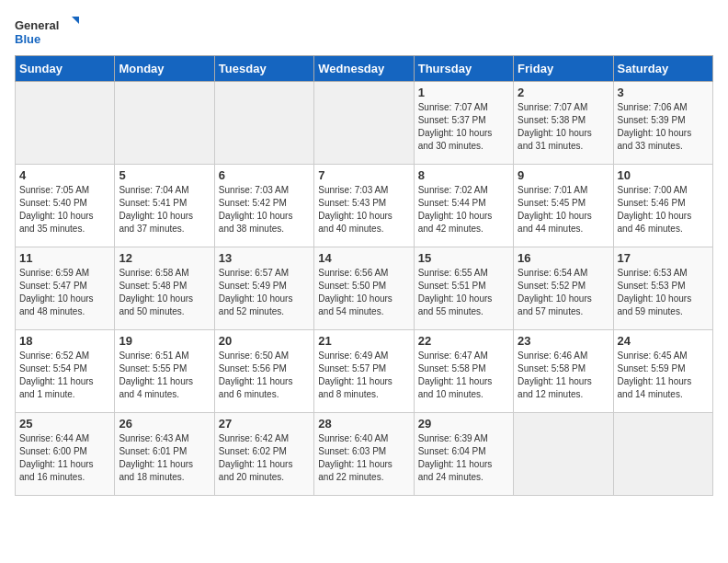  I want to click on calendar-day-cell: 21Sunrise: 6:49 AMSunset: 5:57 PMDayligh…, so click(364, 372).